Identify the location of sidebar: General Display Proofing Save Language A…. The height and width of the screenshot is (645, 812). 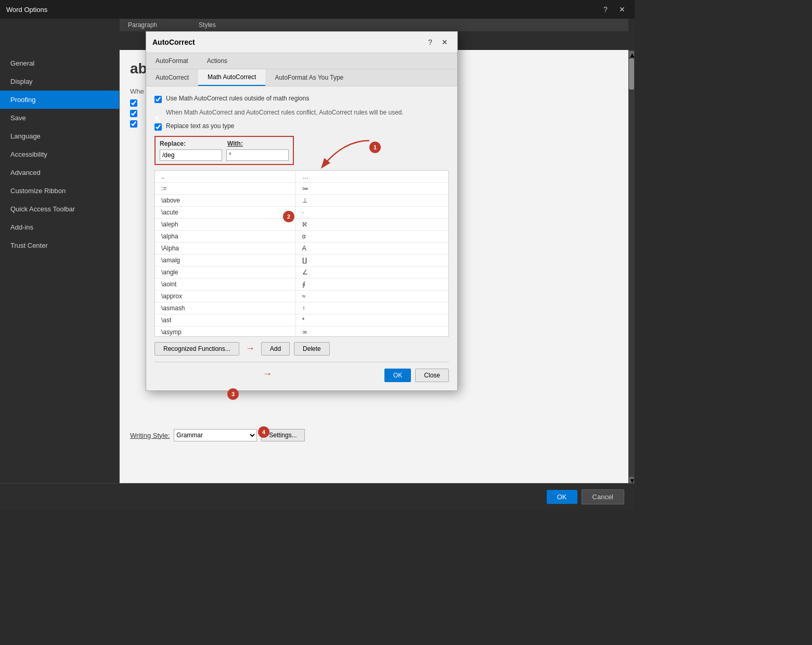
(60, 267).